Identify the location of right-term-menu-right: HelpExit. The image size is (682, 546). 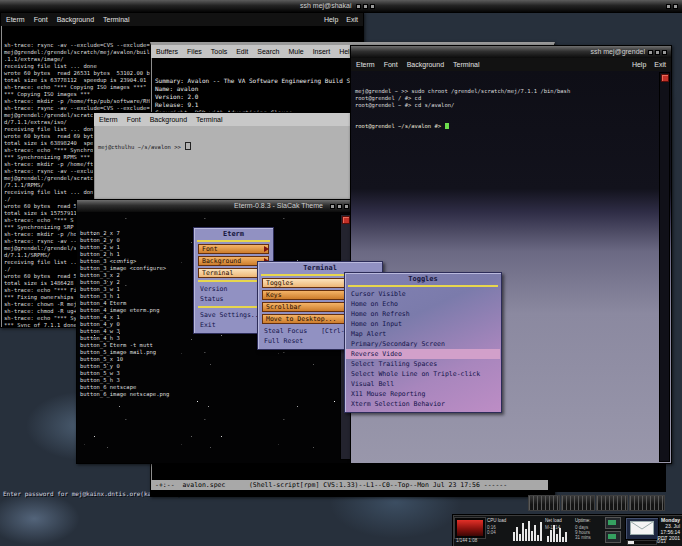
(645, 64).